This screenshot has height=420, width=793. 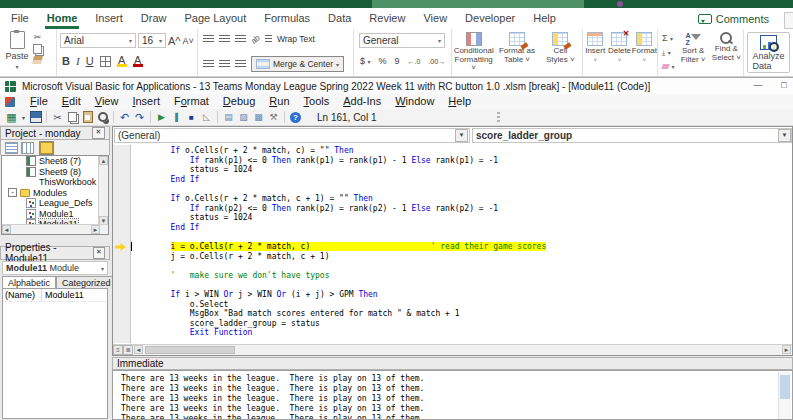 What do you see at coordinates (644, 52) in the screenshot?
I see `format-cells-button: Format˅` at bounding box center [644, 52].